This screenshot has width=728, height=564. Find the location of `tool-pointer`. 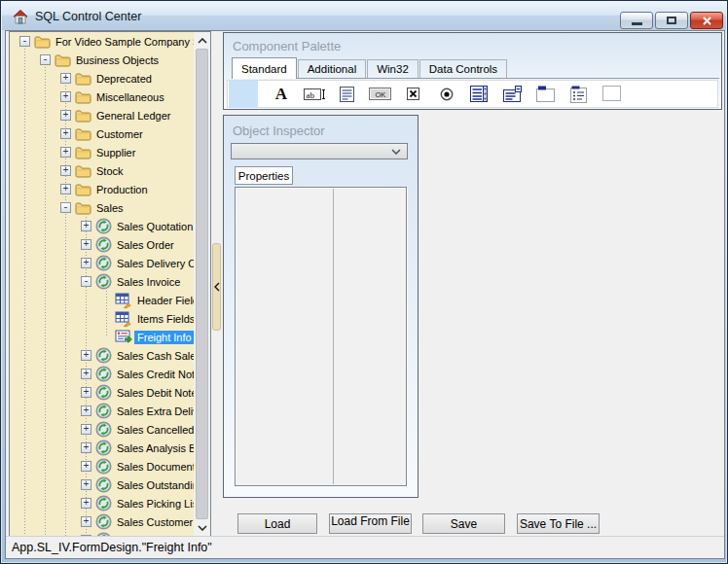

tool-pointer is located at coordinates (243, 94).